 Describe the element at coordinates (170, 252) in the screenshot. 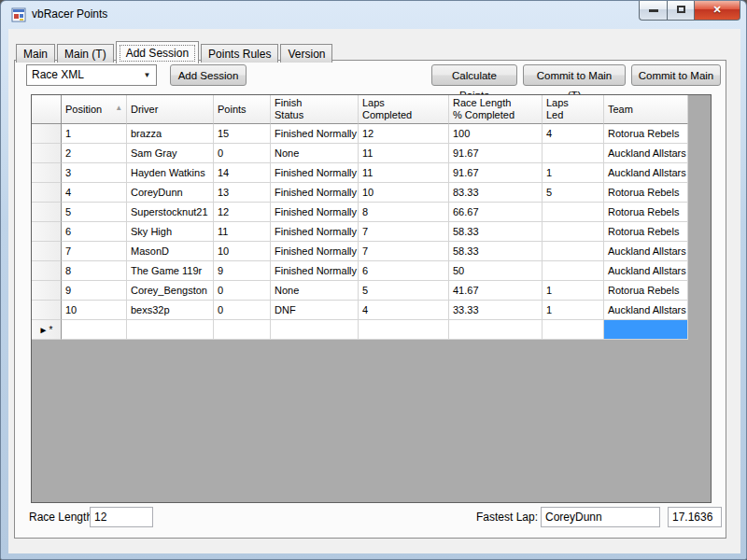

I see `grid-cell: MasonD` at that location.